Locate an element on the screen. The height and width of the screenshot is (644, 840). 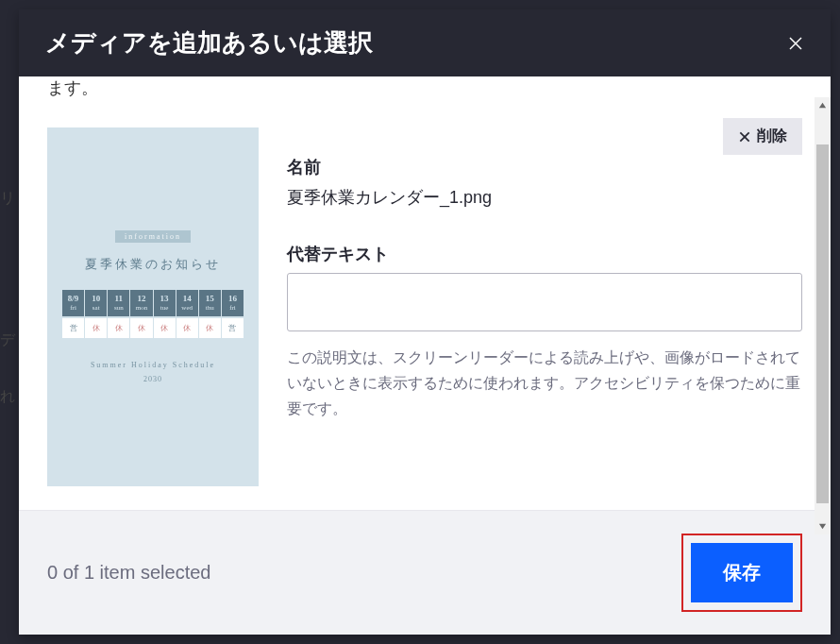
alt-help-text: この説明文は、スクリーンリーダーによる読み上げや、画像がロードされていないときに… is located at coordinates (545, 383).